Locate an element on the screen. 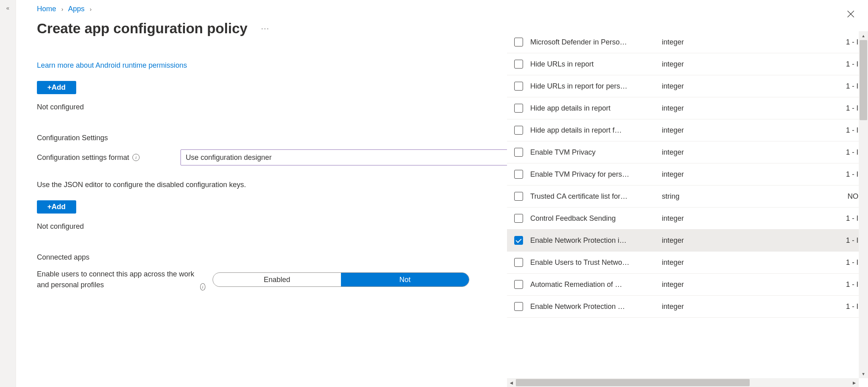 This screenshot has width=868, height=387. config-key-name: Hide URLs in report for pers… is located at coordinates (592, 87).